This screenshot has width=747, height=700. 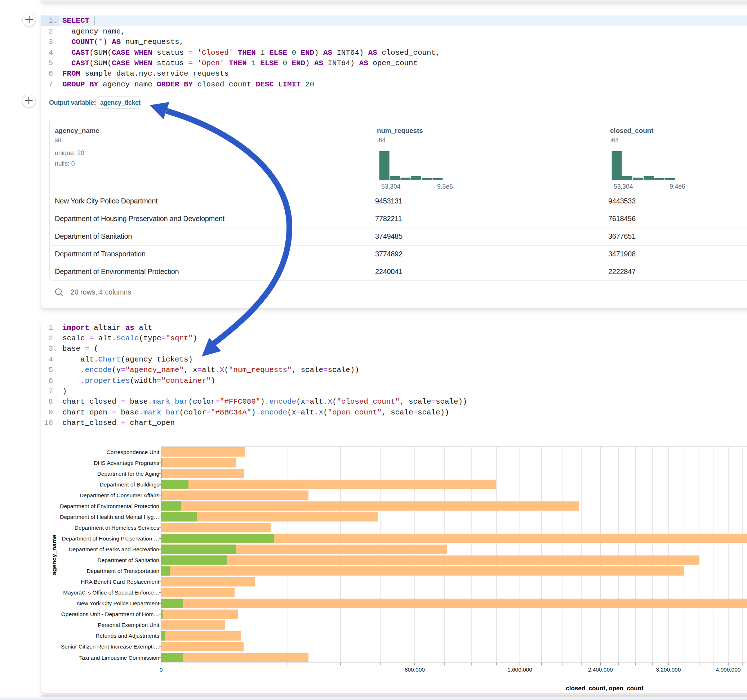 What do you see at coordinates (123, 571) in the screenshot?
I see `svg-text: Department of Transportation` at bounding box center [123, 571].